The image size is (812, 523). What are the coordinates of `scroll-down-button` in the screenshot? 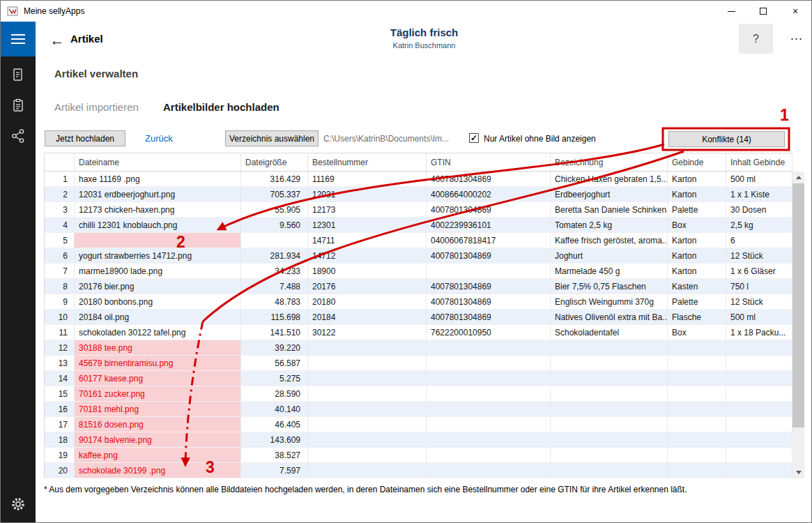 It's located at (799, 473).